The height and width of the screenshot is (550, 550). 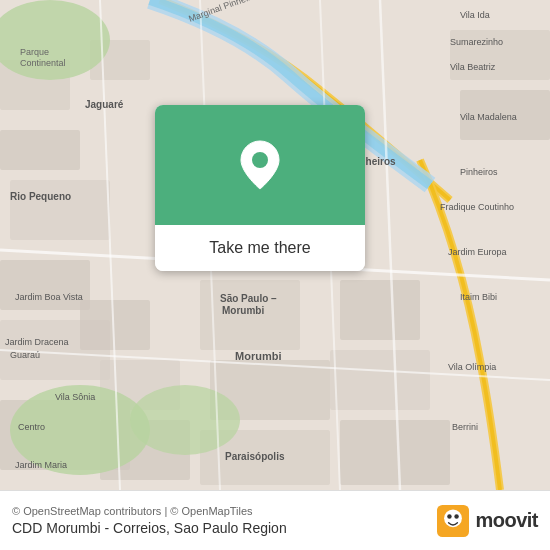 I want to click on svg-text: Vila Madalena, so click(x=488, y=117).